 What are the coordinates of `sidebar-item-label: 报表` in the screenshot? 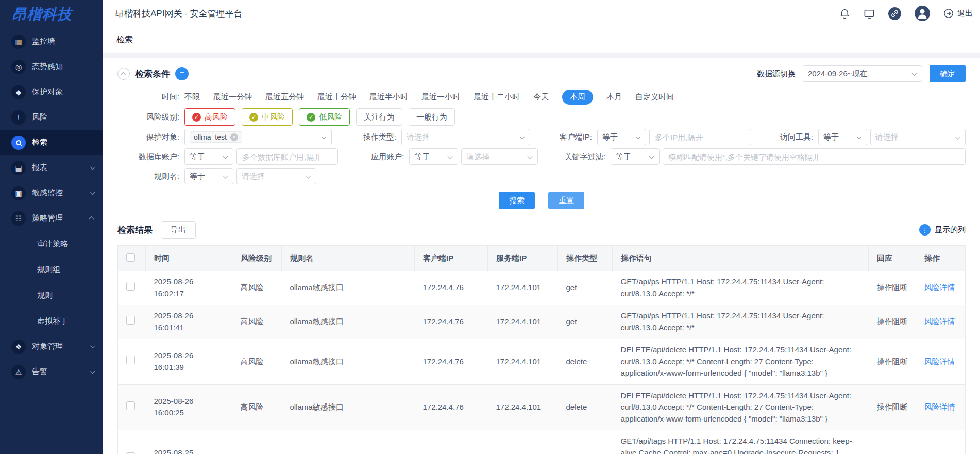 It's located at (61, 168).